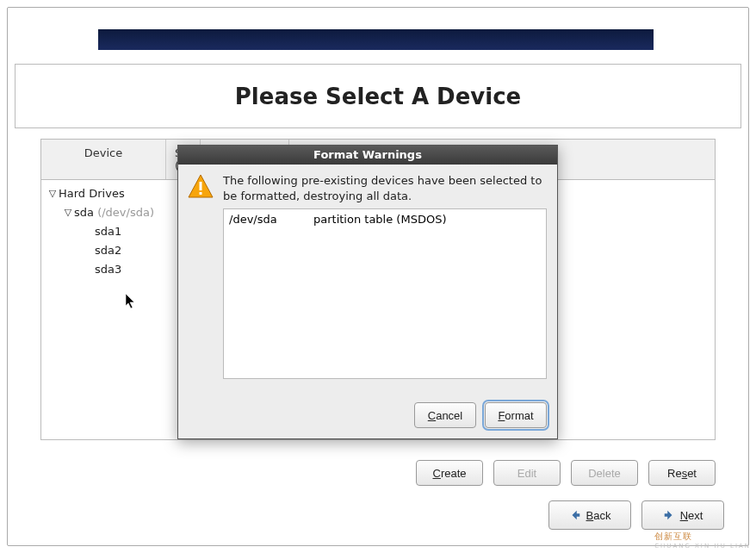  Describe the element at coordinates (636, 515) in the screenshot. I see `nav-button-row: Back Next` at that location.